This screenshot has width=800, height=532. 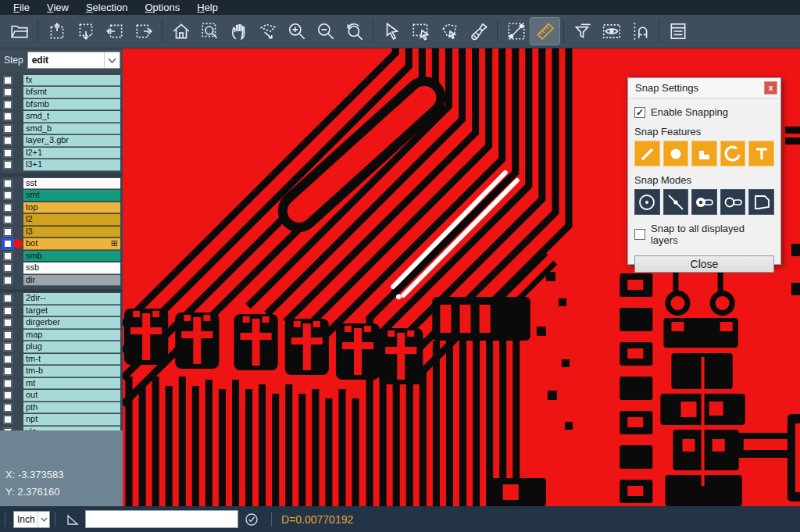 I want to click on select-poly-button, so click(x=450, y=31).